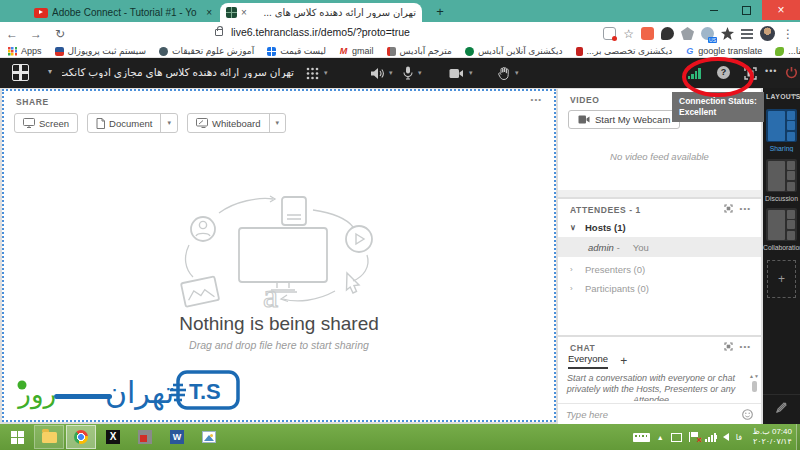 The image size is (800, 450). What do you see at coordinates (772, 437) in the screenshot?
I see `taskbar-clock: 07:40 ب.ظ ۲۰۲۰/۰۷/۱۴` at bounding box center [772, 437].